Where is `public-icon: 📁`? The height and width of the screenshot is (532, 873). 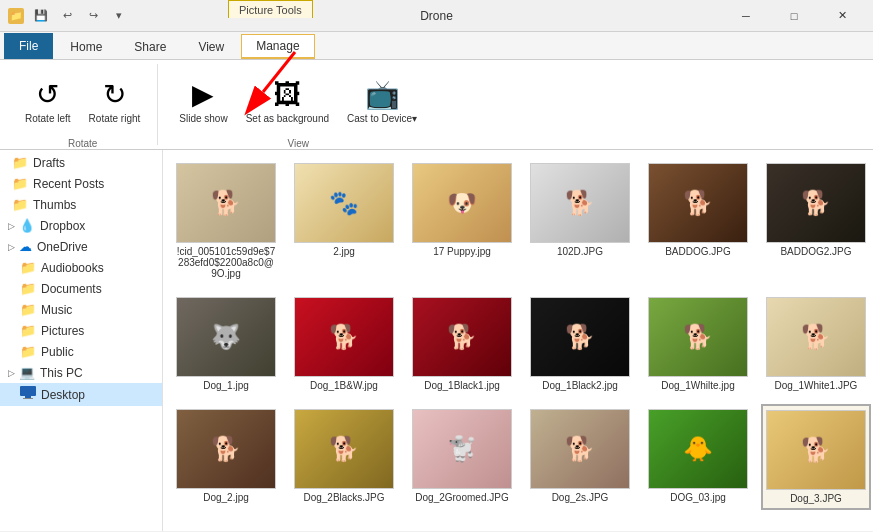
public-icon: 📁 is located at coordinates (28, 352).